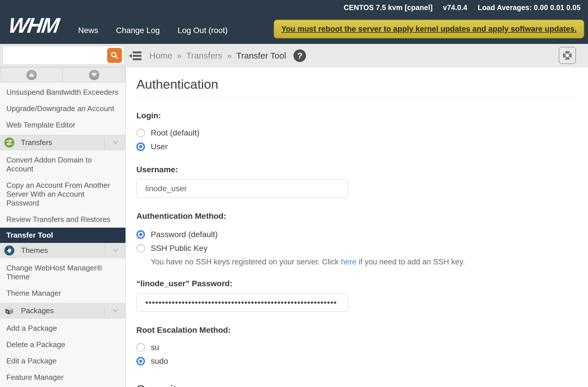  Describe the element at coordinates (71, 311) in the screenshot. I see `sidebar-section-label: Packages` at that location.